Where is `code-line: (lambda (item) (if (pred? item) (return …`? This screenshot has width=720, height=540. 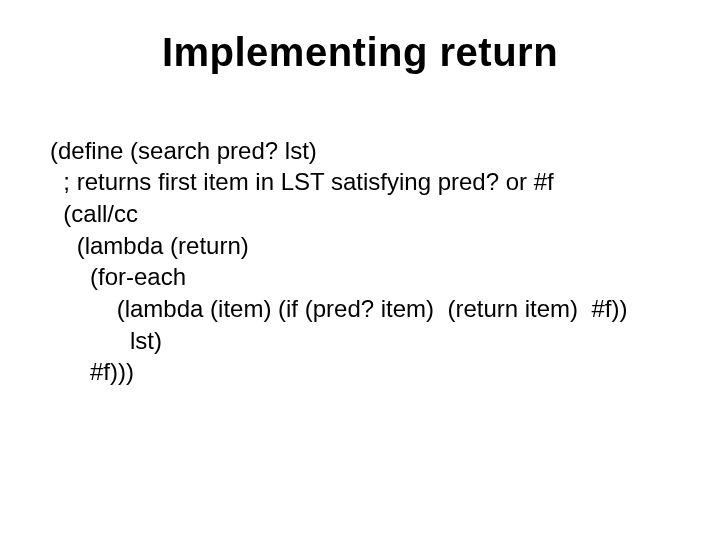 code-line: (lambda (item) (if (pred? item) (return … is located at coordinates (338, 308).